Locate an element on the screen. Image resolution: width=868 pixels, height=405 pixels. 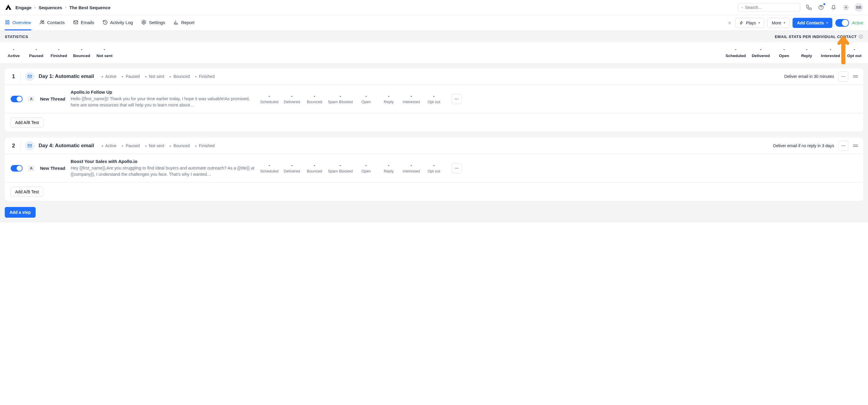
info-icon is located at coordinates (861, 36).